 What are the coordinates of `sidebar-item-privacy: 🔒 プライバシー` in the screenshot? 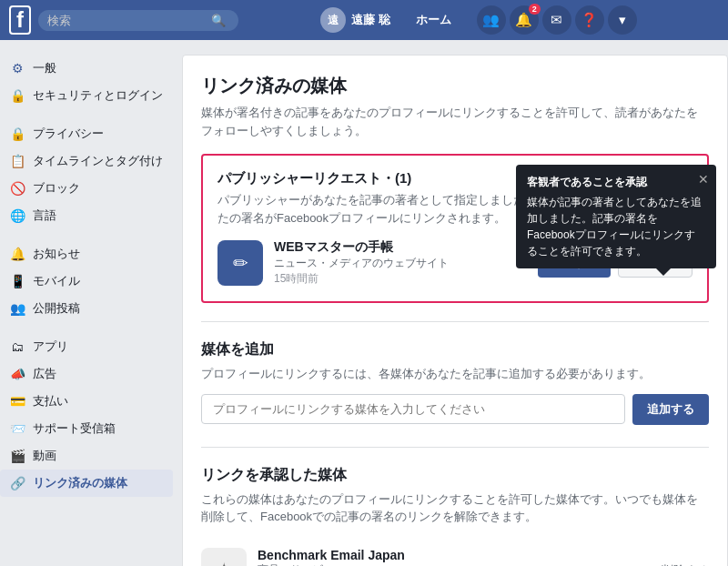 It's located at (86, 134).